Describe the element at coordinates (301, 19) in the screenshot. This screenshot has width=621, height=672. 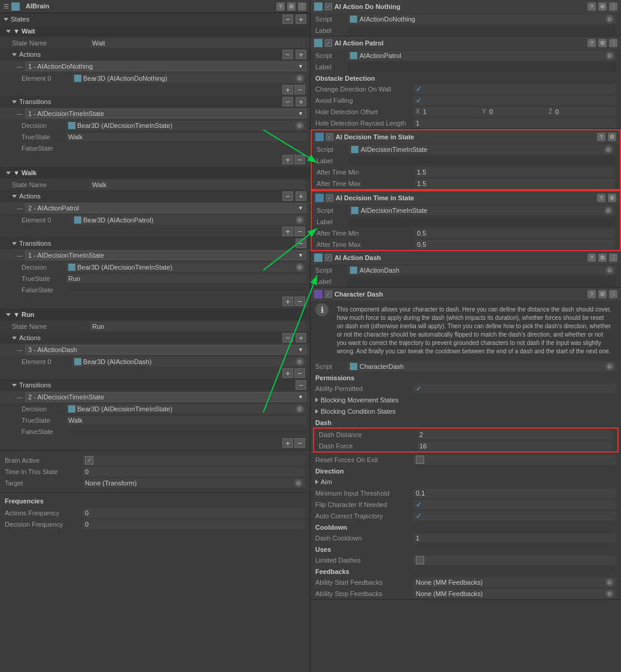
I see `states-plus-btn: +` at that location.